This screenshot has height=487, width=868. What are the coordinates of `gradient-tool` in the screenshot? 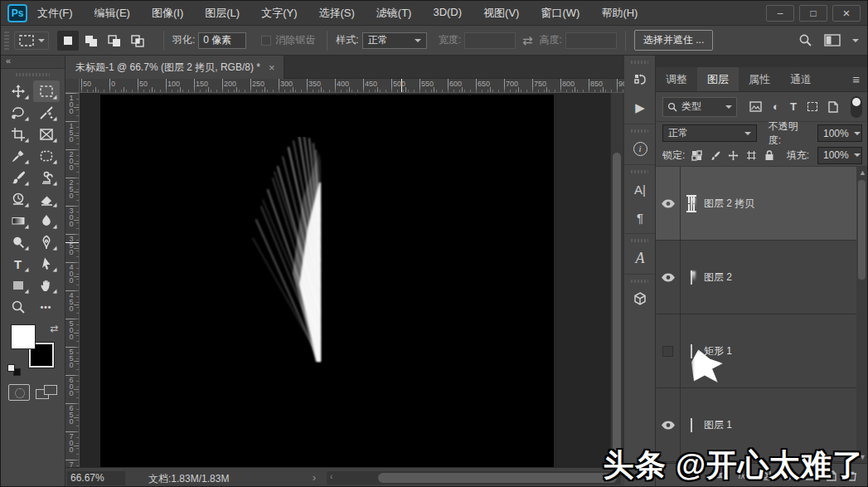 It's located at (18, 221).